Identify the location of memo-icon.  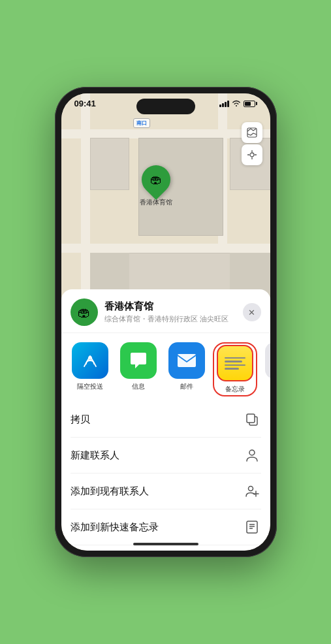
(252, 527).